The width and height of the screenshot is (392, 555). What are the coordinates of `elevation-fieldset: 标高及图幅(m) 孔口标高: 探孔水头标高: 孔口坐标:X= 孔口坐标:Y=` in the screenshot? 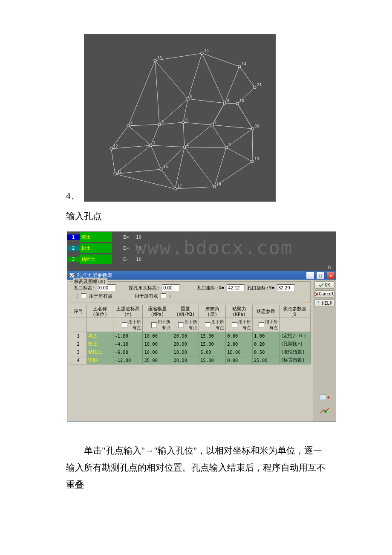 It's located at (190, 292).